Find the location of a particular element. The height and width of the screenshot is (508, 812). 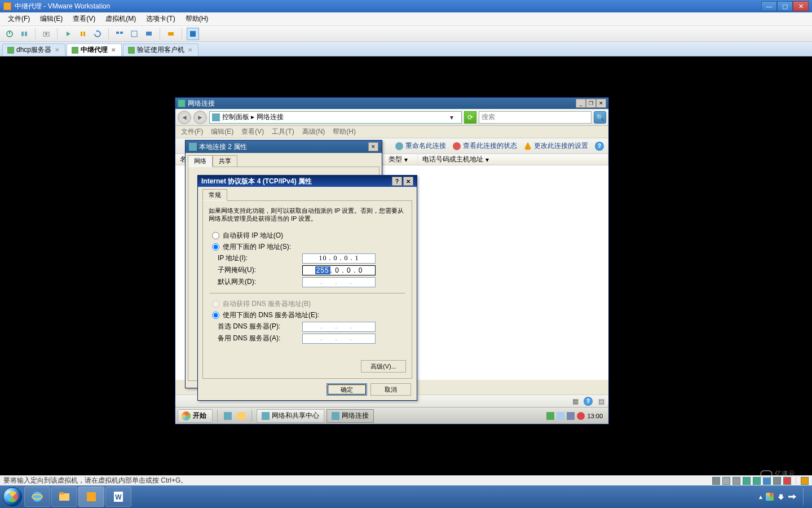

refresh-icon: ⟳ is located at coordinates (470, 117).